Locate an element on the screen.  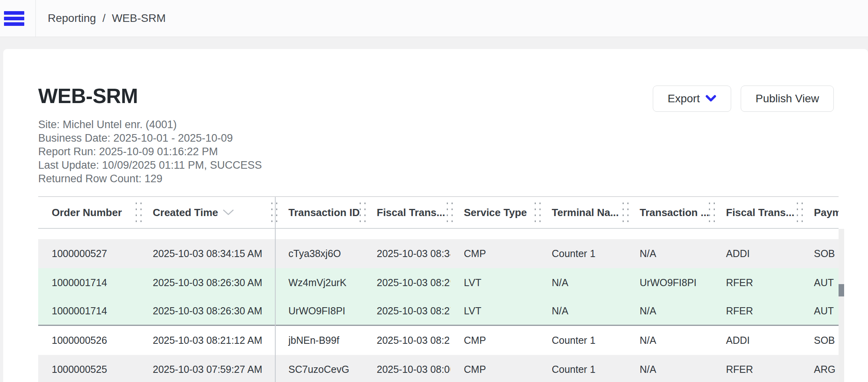
publish-view-button: Publish View is located at coordinates (787, 99).